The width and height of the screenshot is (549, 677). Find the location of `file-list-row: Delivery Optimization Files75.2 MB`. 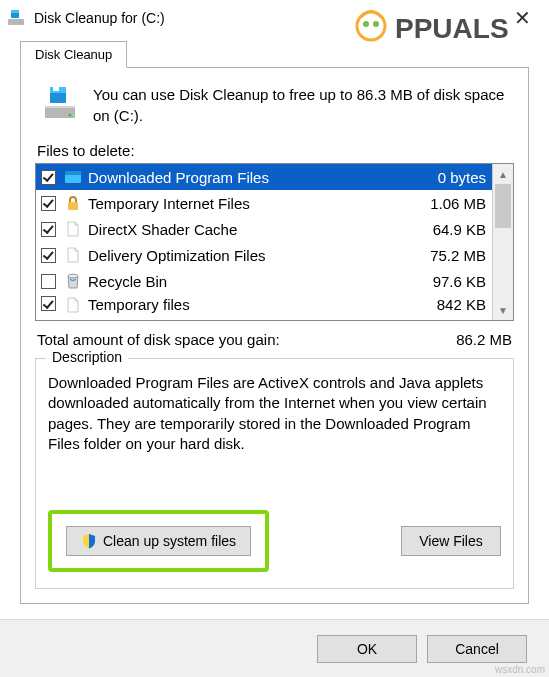

file-list-row: Delivery Optimization Files75.2 MB is located at coordinates (264, 255).